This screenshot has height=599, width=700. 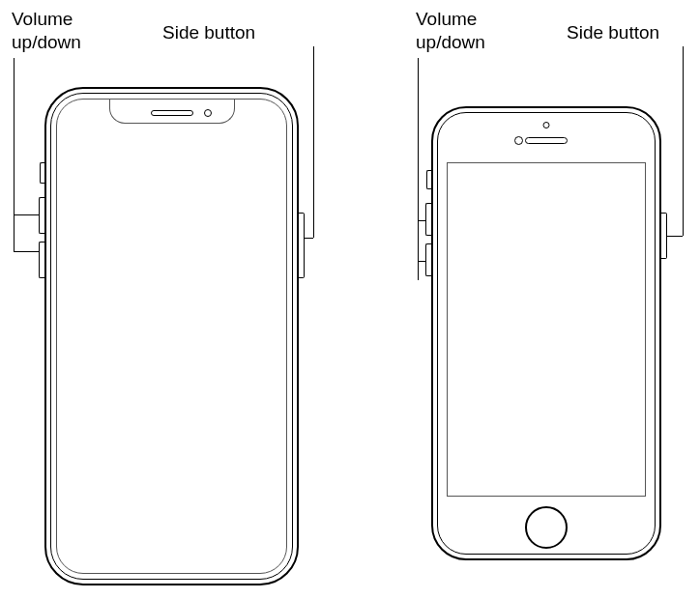 I want to click on callout-volume-left, so click(x=14, y=155).